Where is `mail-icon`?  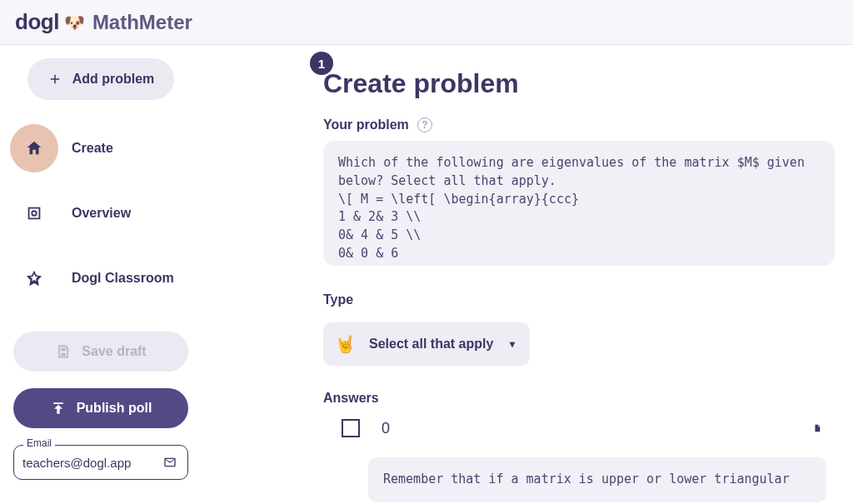
mail-icon is located at coordinates (170, 462).